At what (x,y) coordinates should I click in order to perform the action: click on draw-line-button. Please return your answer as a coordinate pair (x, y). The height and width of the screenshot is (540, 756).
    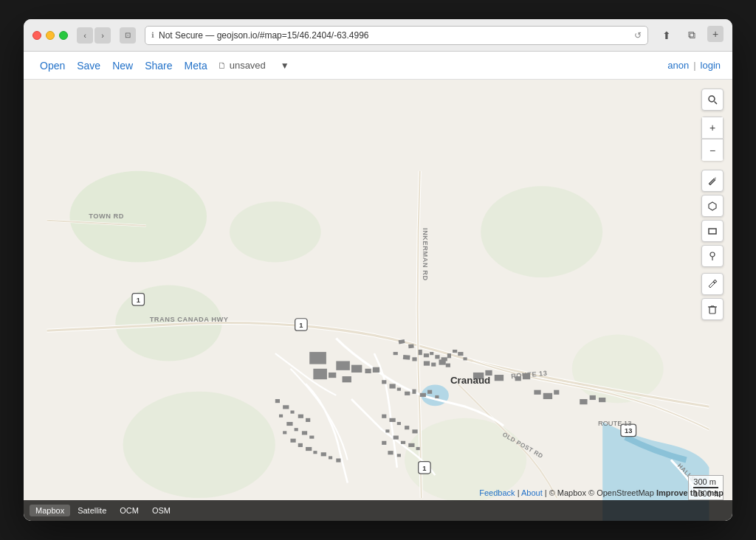
    Looking at the image, I should click on (712, 181).